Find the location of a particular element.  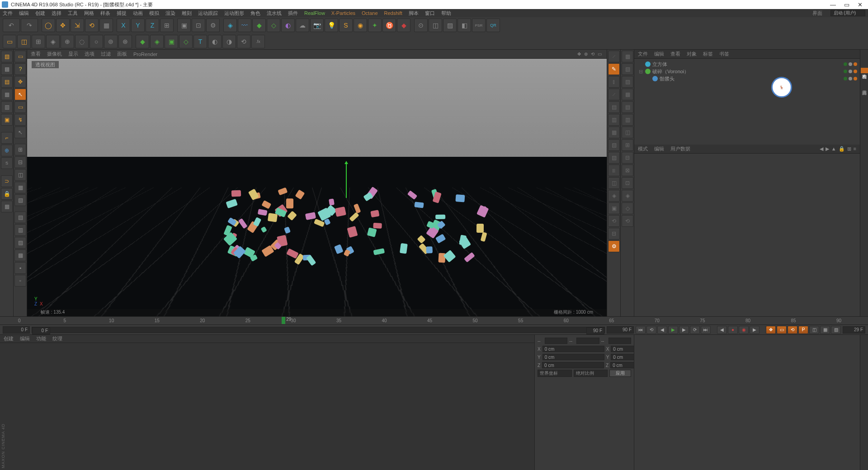

step-fwd: ⟳ is located at coordinates (695, 330).